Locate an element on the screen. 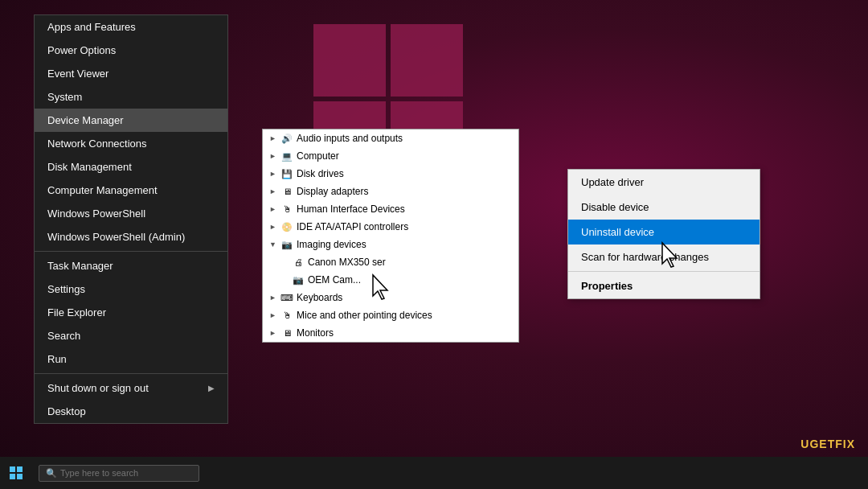 This screenshot has width=868, height=489. dm-label-monitors: Monitors is located at coordinates (315, 333).